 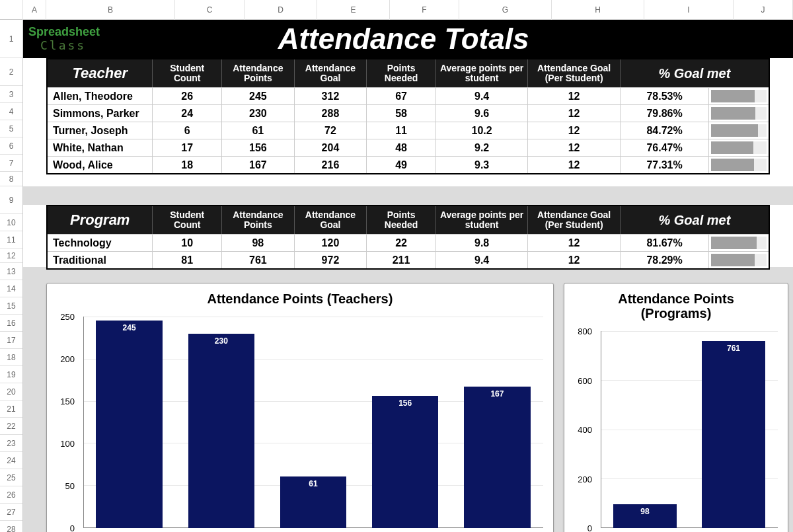 What do you see at coordinates (129, 424) in the screenshot?
I see `chart-bar: 245` at bounding box center [129, 424].